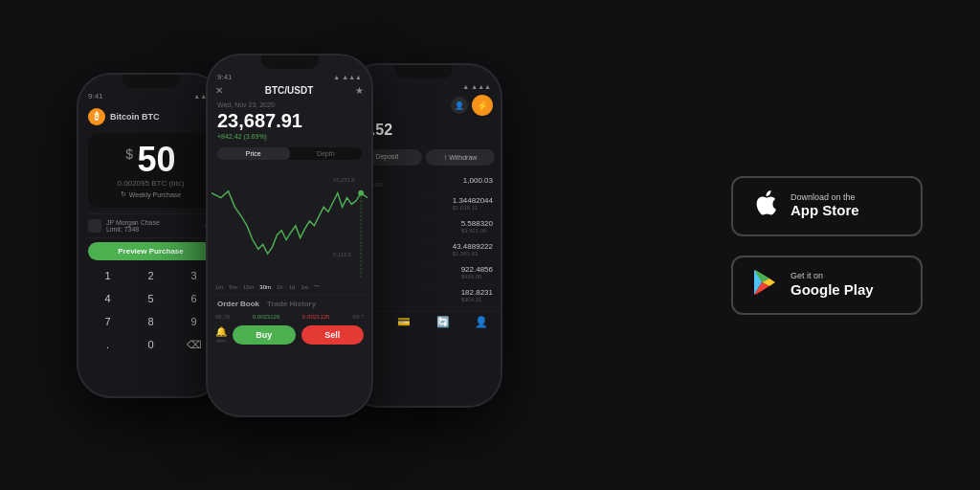 Image resolution: width=980 pixels, height=490 pixels. I want to click on sell-button: Sell, so click(333, 335).